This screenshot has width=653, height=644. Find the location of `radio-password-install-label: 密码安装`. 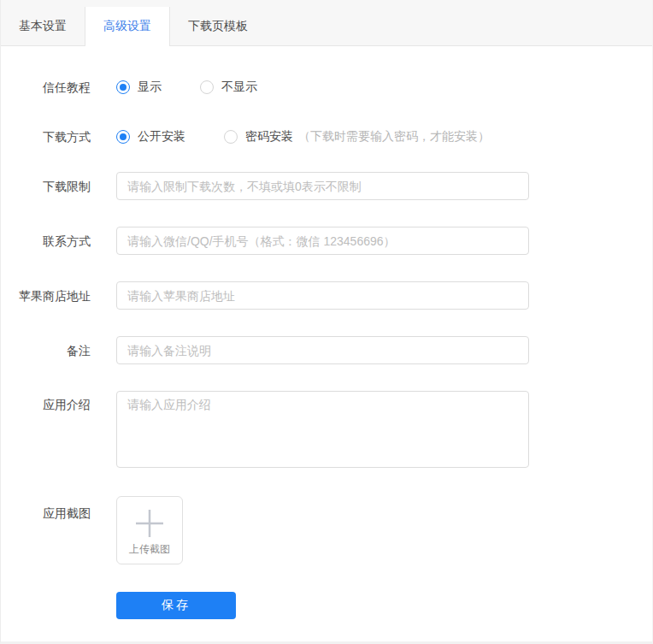

radio-password-install-label: 密码安装 is located at coordinates (269, 137).